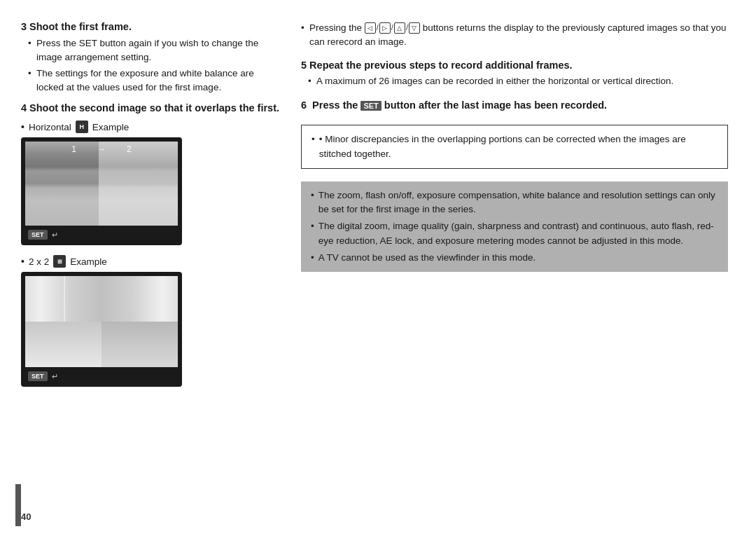 The height and width of the screenshot is (536, 756). What do you see at coordinates (385, 28) in the screenshot?
I see `nav-right-icon: ▷` at bounding box center [385, 28].